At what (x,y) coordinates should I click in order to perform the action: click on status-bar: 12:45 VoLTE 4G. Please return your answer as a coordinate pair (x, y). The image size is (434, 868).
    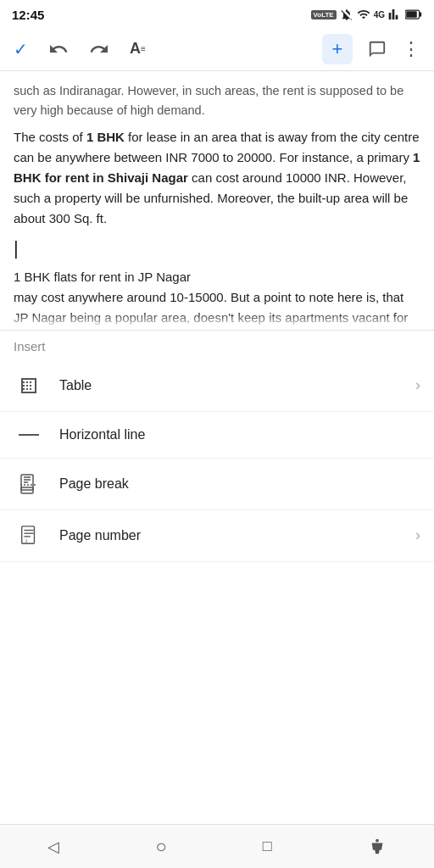
    Looking at the image, I should click on (217, 14).